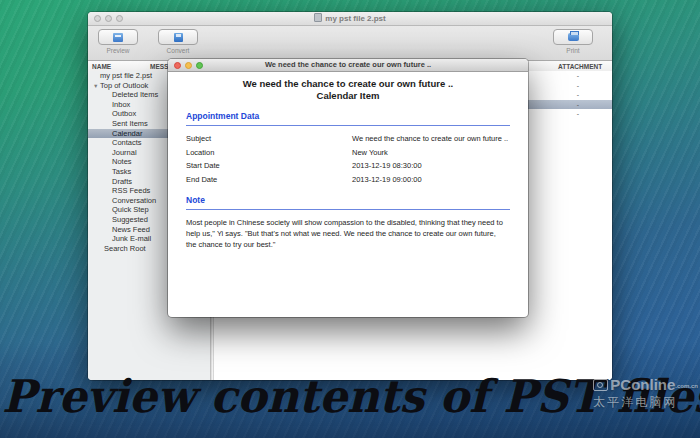 Image resolution: width=700 pixels, height=438 pixels. I want to click on watermark-brand: PConline, so click(642, 384).